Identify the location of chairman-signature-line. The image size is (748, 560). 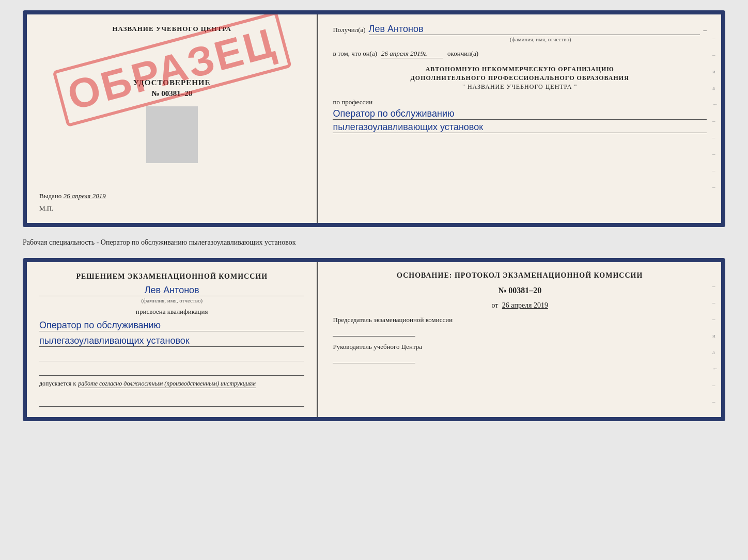
(374, 331).